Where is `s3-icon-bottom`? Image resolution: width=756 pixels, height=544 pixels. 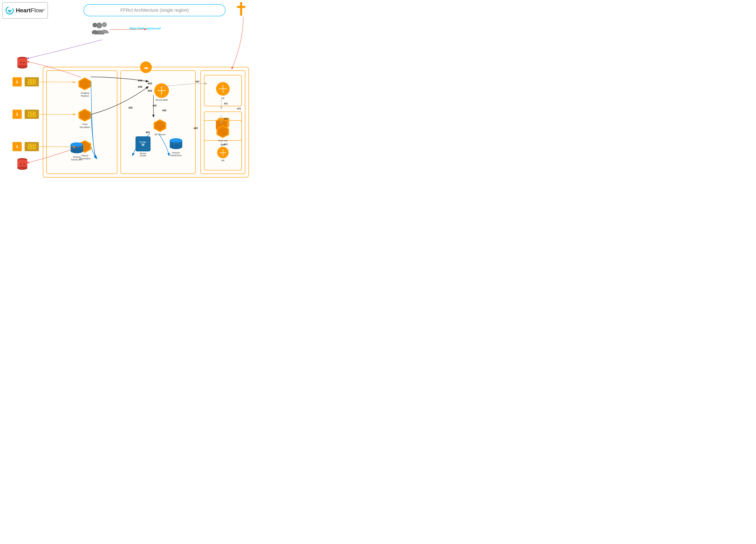
s3-icon-bottom is located at coordinates (23, 164).